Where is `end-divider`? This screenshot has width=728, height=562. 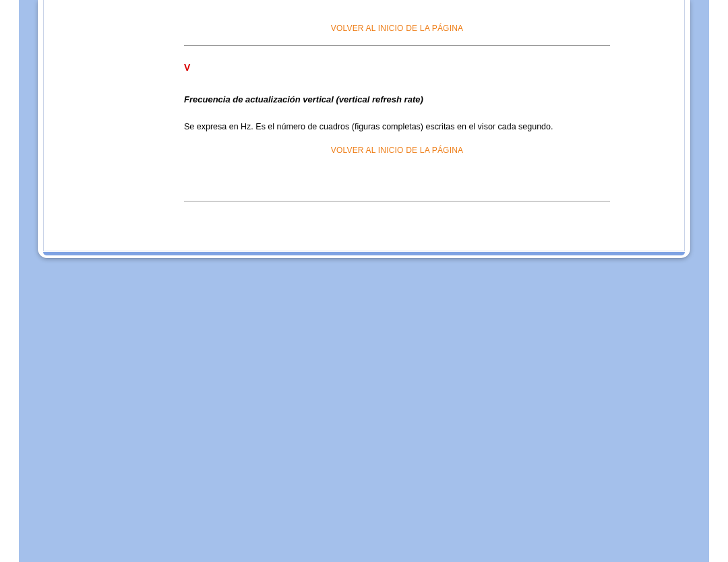 end-divider is located at coordinates (397, 201).